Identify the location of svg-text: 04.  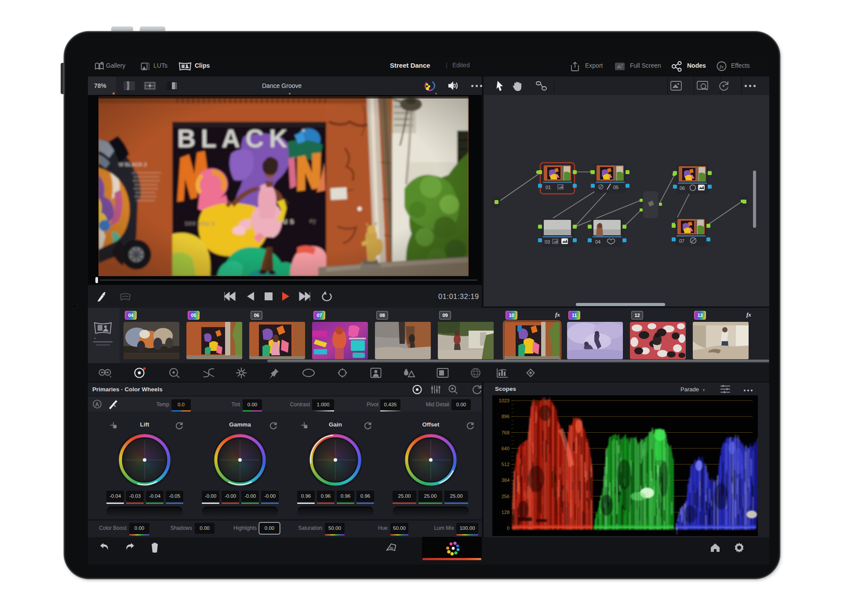
(598, 242).